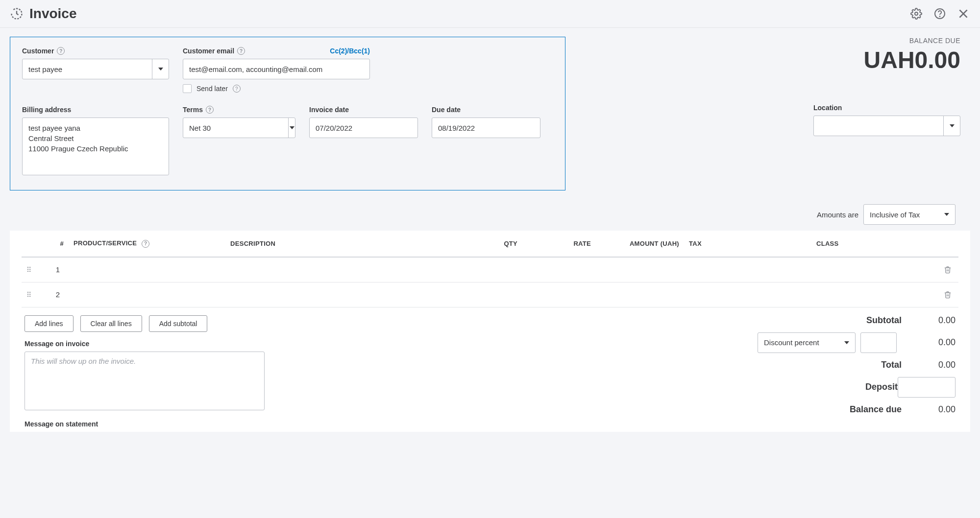  Describe the element at coordinates (559, 244) in the screenshot. I see `col-rate: RATE` at that location.